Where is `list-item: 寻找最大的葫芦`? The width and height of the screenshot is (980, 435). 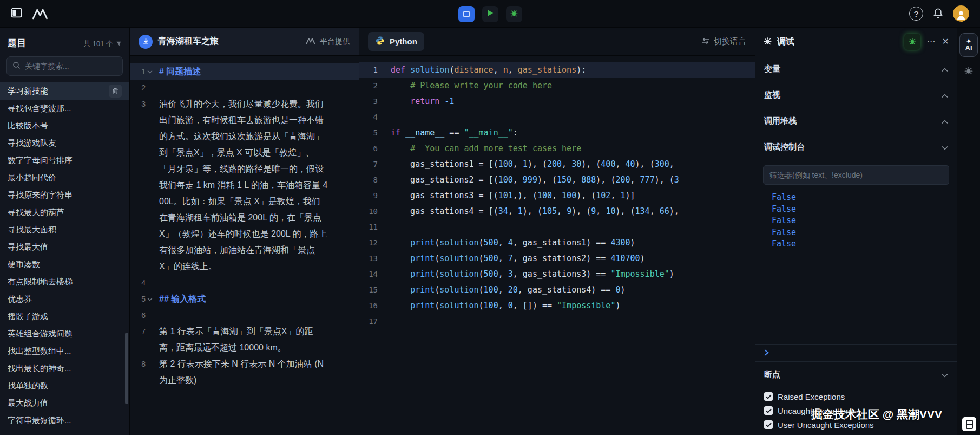
list-item: 寻找最大的葫芦 is located at coordinates (65, 212).